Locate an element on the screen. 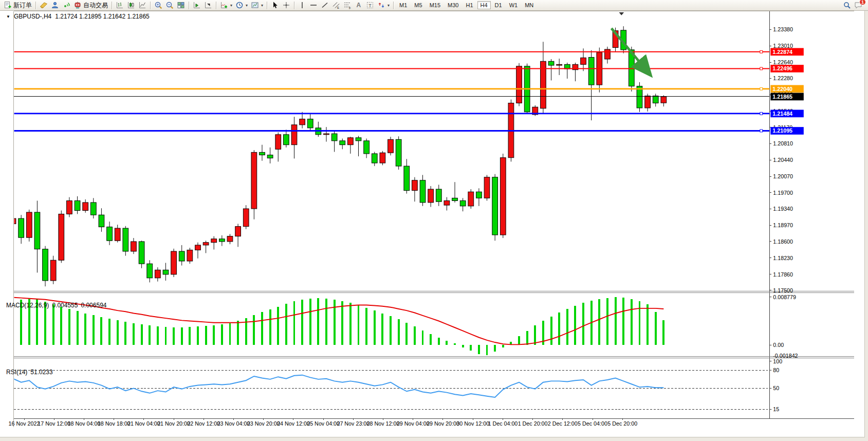  arrows-tool-button: ▾ is located at coordinates (383, 5).